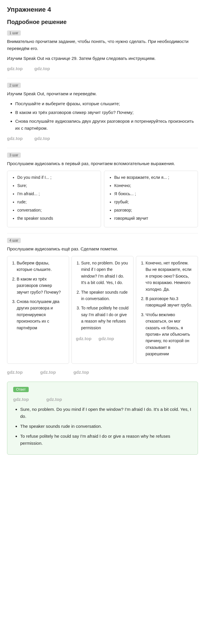 Image resolution: width=205 pixels, height=644 pixels. What do you see at coordinates (54, 399) in the screenshot?
I see `watermark-11: gdz.top` at bounding box center [54, 399].